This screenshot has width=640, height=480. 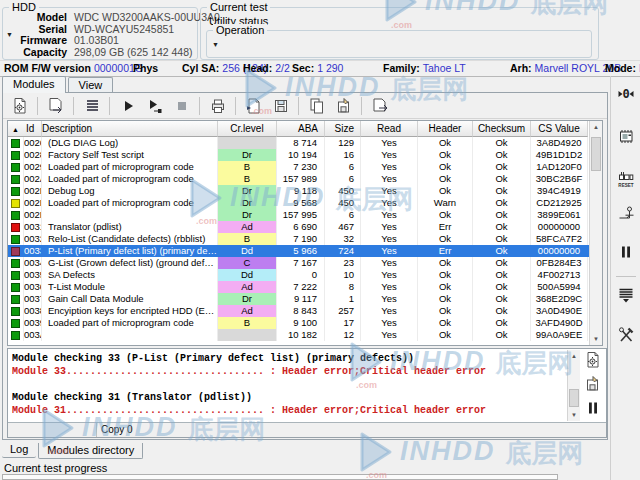 What do you see at coordinates (305, 227) in the screenshot?
I see `module-row-0031: 0031Translator (pdlist)Ad6 690467YesErrO…` at bounding box center [305, 227].